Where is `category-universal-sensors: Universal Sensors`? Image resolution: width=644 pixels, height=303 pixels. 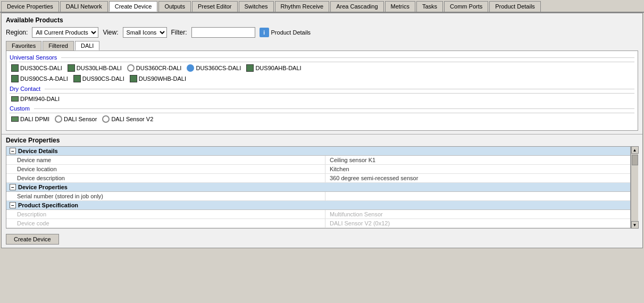 category-universal-sensors: Universal Sensors is located at coordinates (322, 57).